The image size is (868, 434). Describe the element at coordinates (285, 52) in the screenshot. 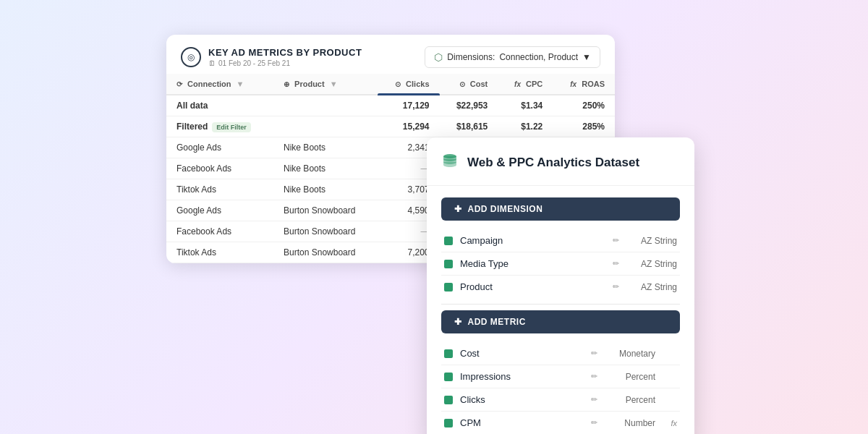

I see `card-title: KEY AD METRICS BY PRODUCT` at that location.